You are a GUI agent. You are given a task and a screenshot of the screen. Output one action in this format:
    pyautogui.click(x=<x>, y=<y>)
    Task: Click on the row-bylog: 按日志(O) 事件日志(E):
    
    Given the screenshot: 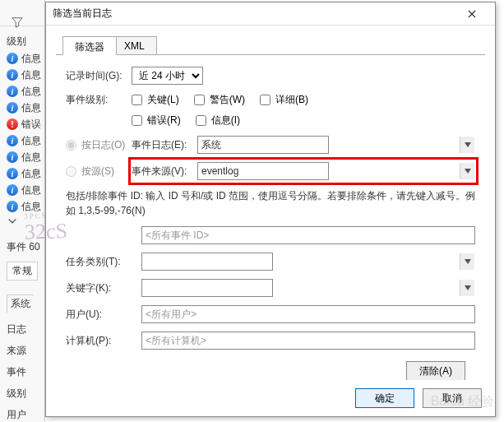 What is the action you would take?
    pyautogui.click(x=270, y=145)
    